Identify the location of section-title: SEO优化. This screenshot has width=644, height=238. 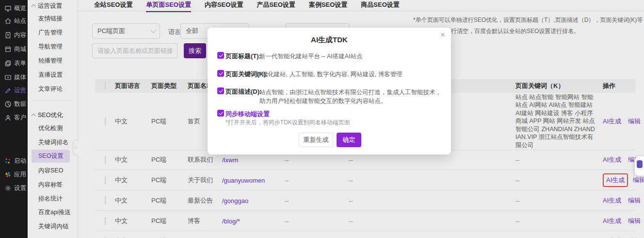
(50, 116).